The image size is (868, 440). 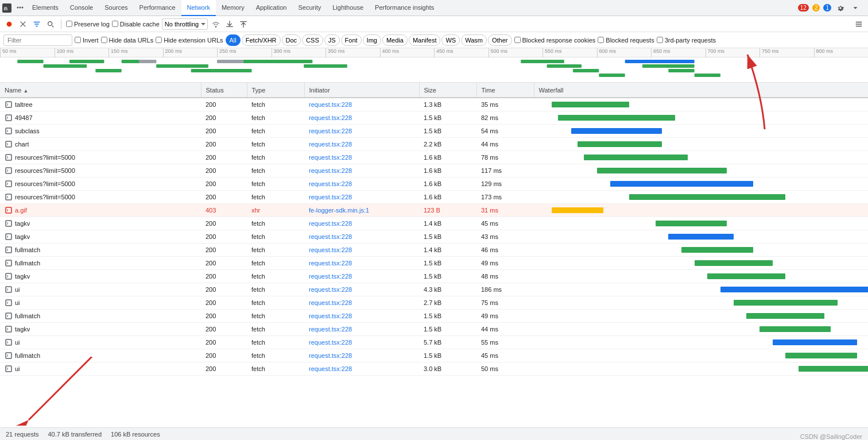 What do you see at coordinates (434, 250) in the screenshot?
I see `table-row: fullmatch 200fetchrequest.tsx:2281.4 kB4…` at bounding box center [434, 250].